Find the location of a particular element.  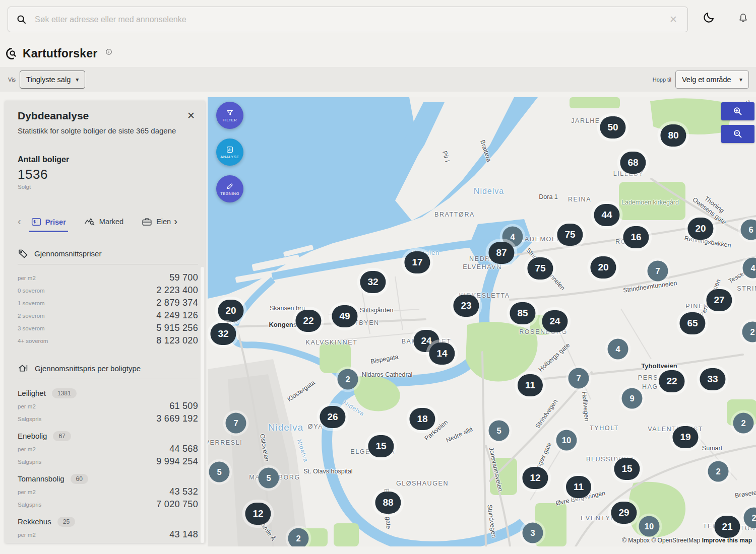

map-marker: 65 is located at coordinates (692, 323).